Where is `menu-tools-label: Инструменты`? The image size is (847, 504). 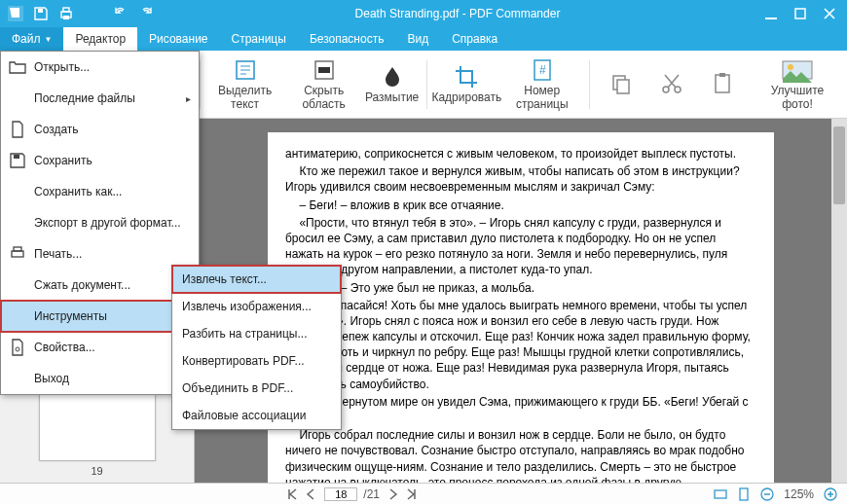 menu-tools-label: Инструменты is located at coordinates (70, 316).